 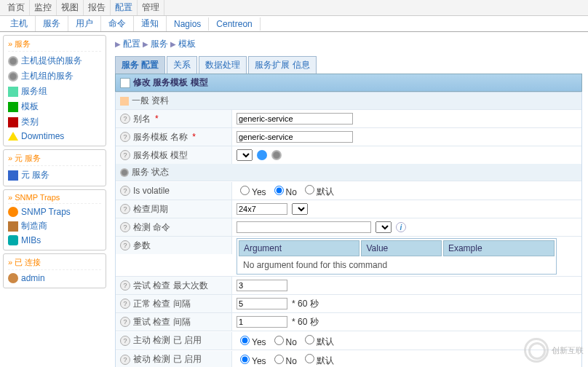 I want to click on sidebar-item-admin: admin, so click(x=55, y=278).